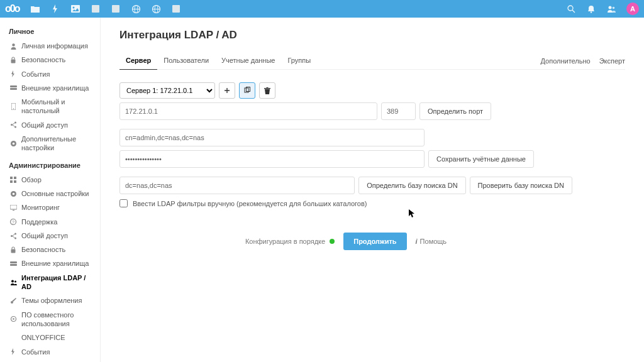  I want to click on bolt-icon, so click(13, 352).